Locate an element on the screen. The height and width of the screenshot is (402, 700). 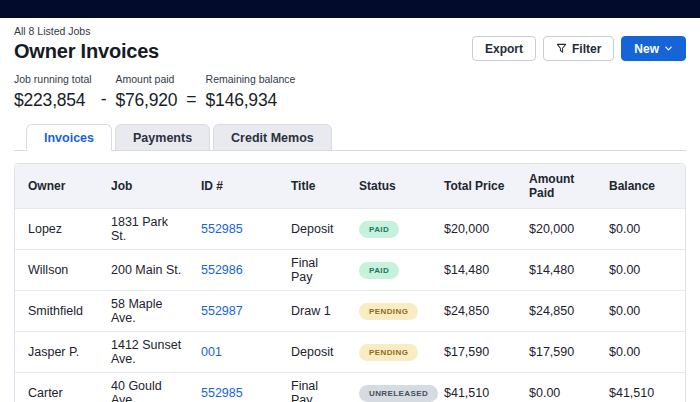
breadcrumb: All 8 Listed Jobs is located at coordinates (86, 31).